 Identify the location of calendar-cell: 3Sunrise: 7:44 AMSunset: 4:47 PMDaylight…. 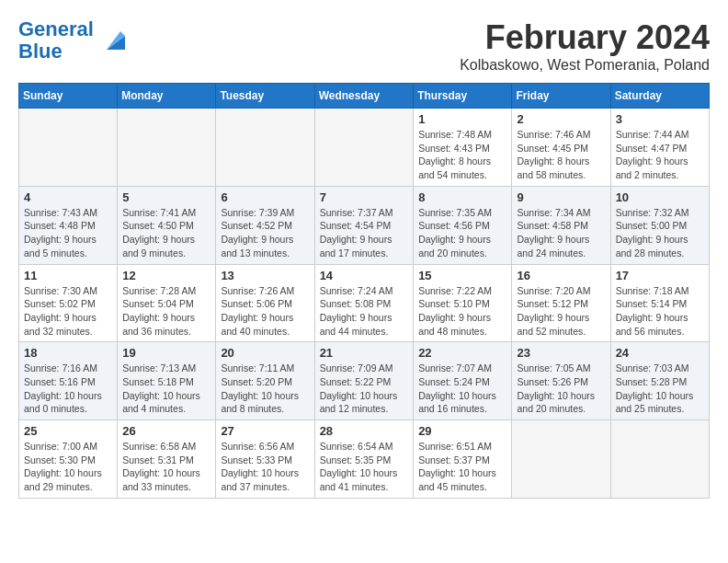
(660, 147).